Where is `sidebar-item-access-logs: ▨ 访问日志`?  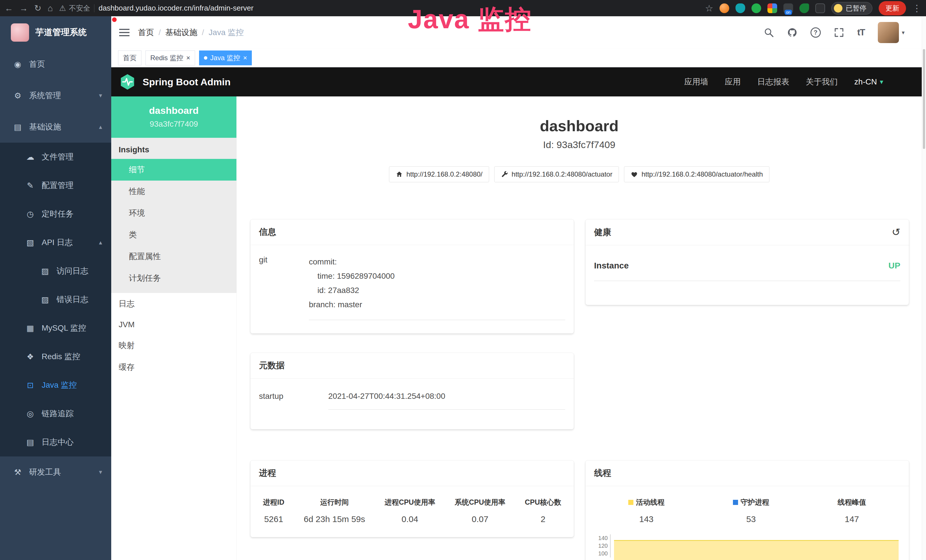 sidebar-item-access-logs: ▨ 访问日志 is located at coordinates (56, 271).